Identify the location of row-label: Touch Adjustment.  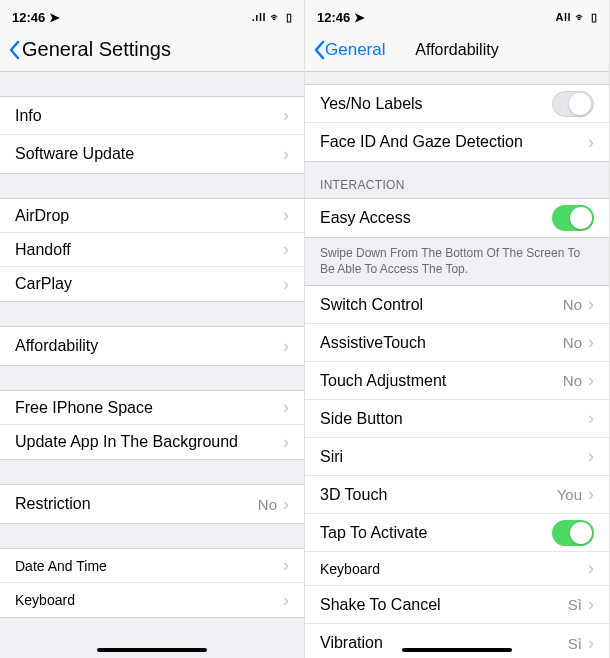
(383, 381).